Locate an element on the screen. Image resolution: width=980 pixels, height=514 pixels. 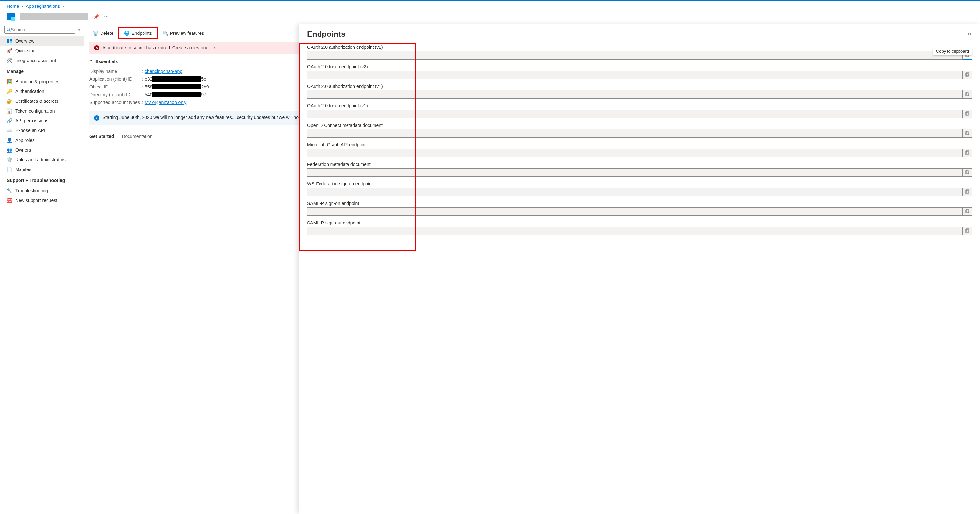
collapse-sidebar-icon: « is located at coordinates (79, 30).